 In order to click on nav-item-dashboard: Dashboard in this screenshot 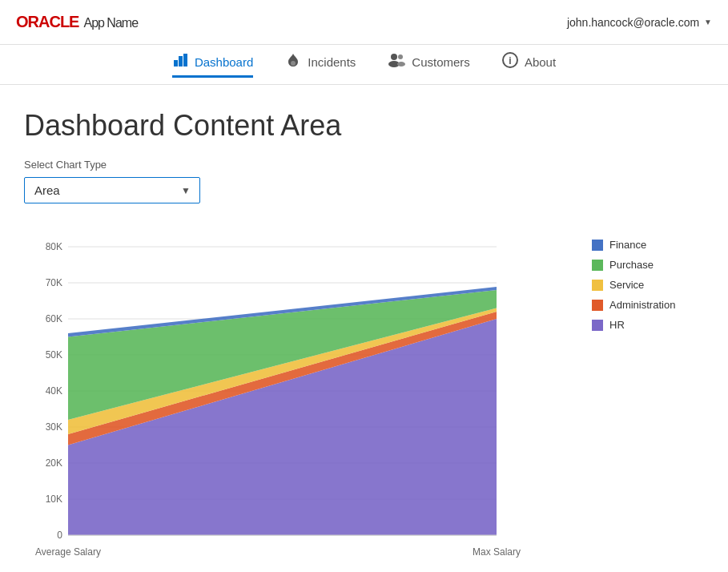, I will do `click(213, 65)`.